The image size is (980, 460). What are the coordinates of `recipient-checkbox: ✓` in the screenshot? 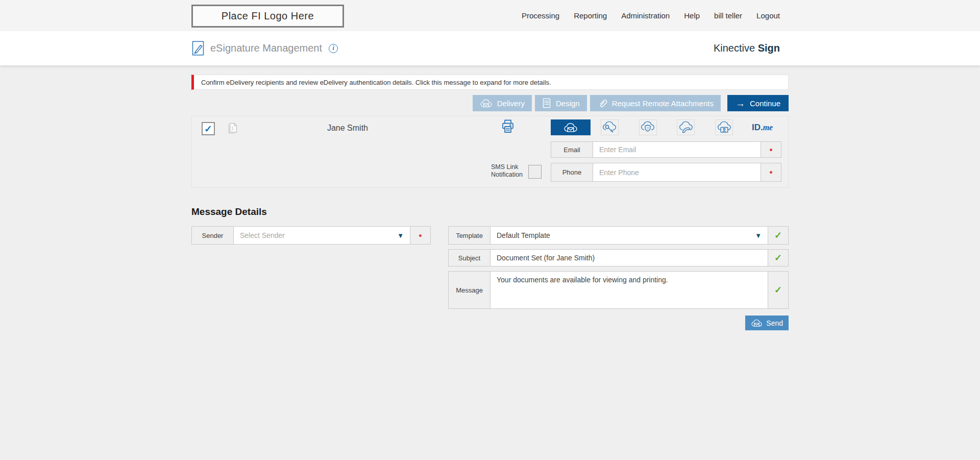 It's located at (208, 129).